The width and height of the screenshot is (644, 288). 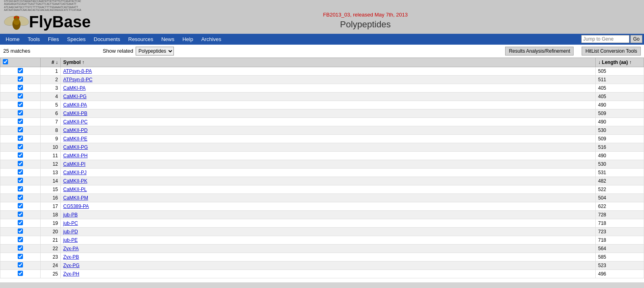 I want to click on row-number: 14, so click(x=51, y=181).